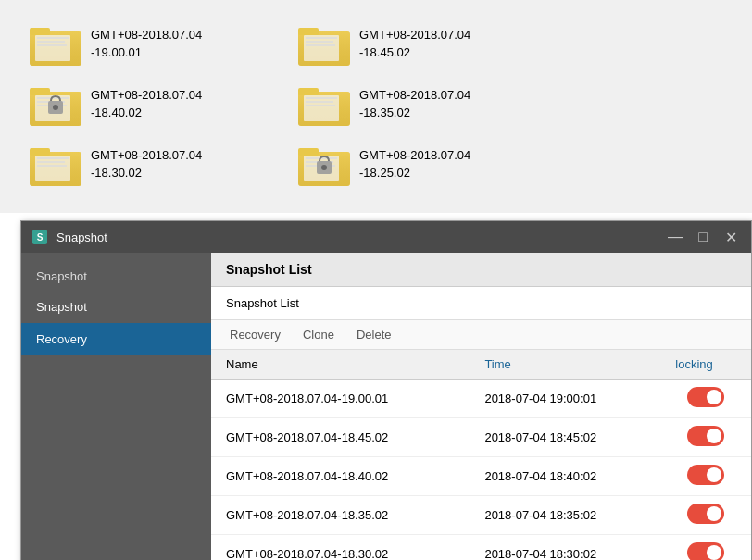 The image size is (752, 560). Describe the element at coordinates (482, 516) in the screenshot. I see `table-row: GMT+08-2018.07.04-18.35.02 2018-07-04 18…` at that location.